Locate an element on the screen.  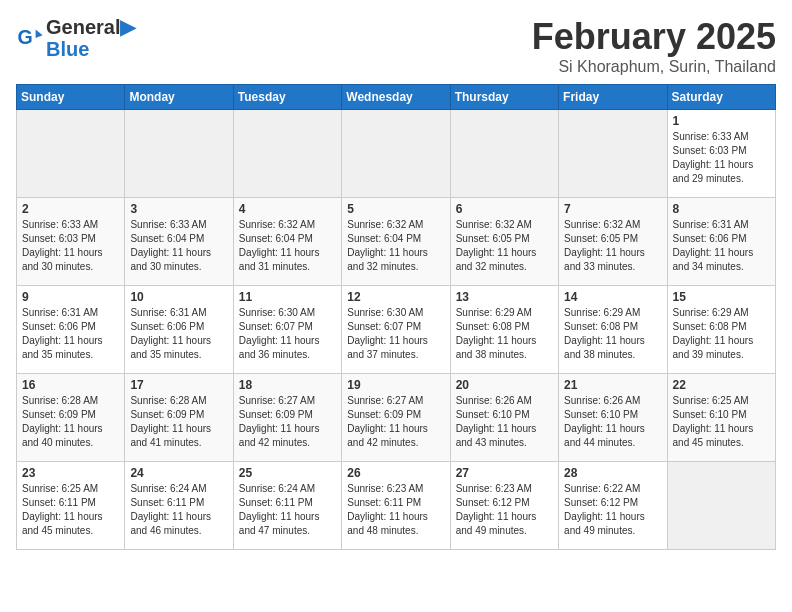
calendar-cell: 26Sunrise: 6:23 AM Sunset: 6:11 PM Dayli… is located at coordinates (396, 506).